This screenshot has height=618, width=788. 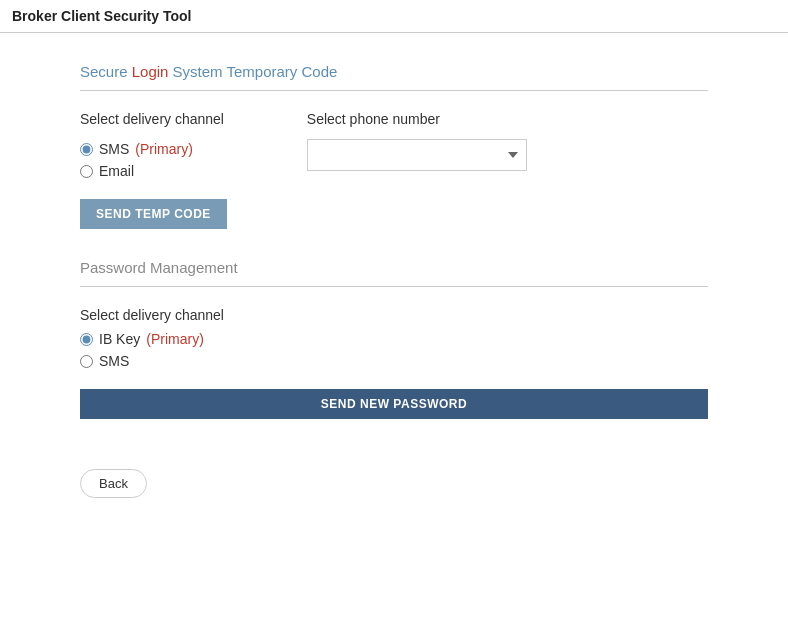 What do you see at coordinates (154, 119) in the screenshot?
I see `delivery-channel-label: Select delivery channel` at bounding box center [154, 119].